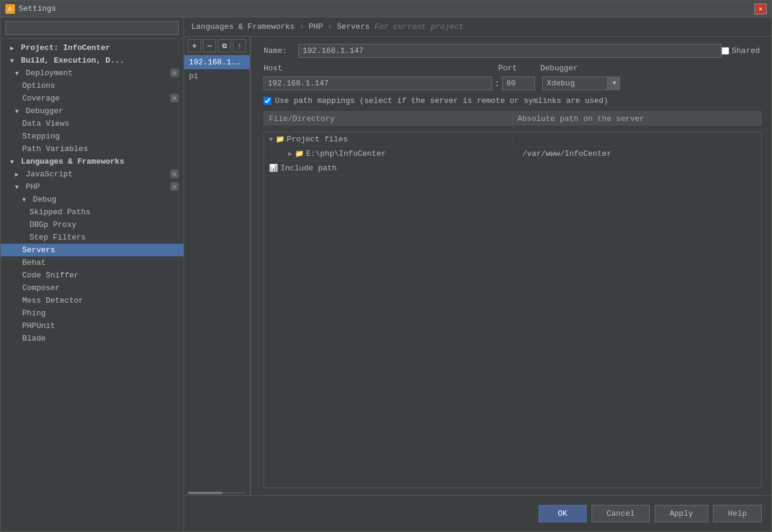  Describe the element at coordinates (92, 99) in the screenshot. I see `sidebar-item-coverage: Coverage ⚙` at that location.